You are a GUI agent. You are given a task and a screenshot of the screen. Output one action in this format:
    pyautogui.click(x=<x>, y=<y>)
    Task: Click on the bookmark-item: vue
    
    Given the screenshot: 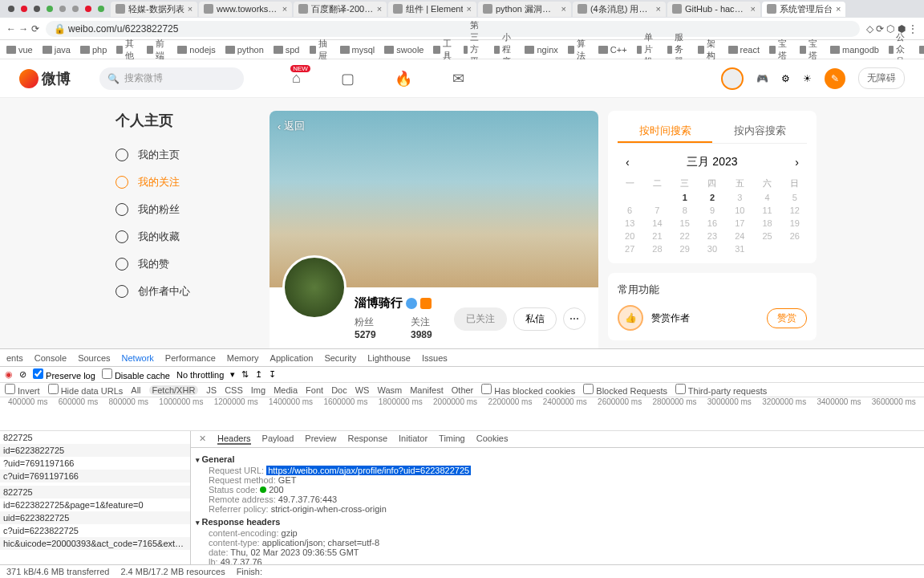 What is the action you would take?
    pyautogui.click(x=19, y=50)
    